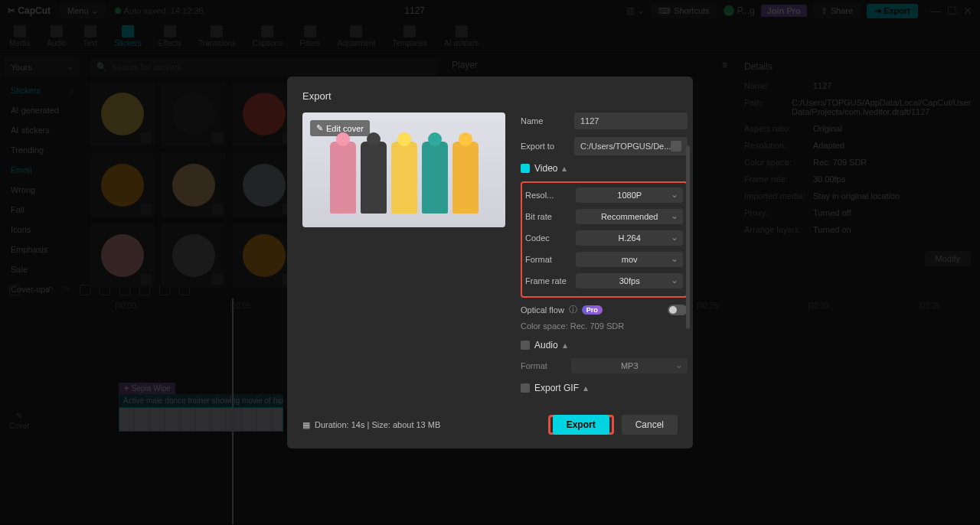 This screenshot has width=980, height=525. I want to click on setting-label: Format, so click(550, 259).